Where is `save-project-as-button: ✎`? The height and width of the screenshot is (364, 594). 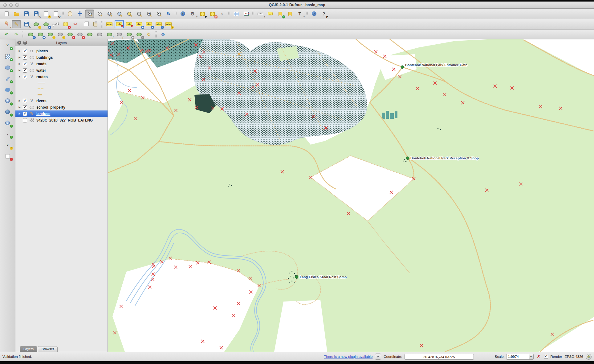 save-project-as-button: ✎ is located at coordinates (36, 14).